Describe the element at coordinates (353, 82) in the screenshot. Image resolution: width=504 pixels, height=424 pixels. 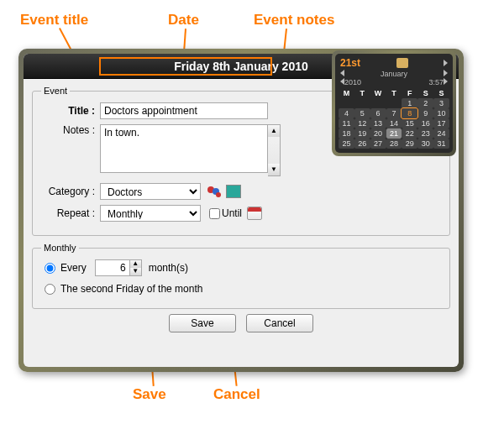
I see `gadget-year: 2010` at that location.